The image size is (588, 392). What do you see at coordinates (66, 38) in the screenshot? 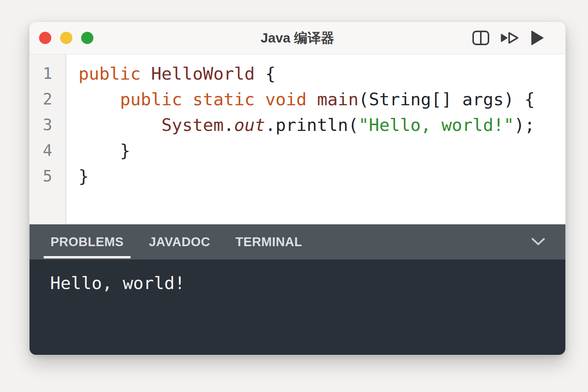
I see `minimize-button` at bounding box center [66, 38].